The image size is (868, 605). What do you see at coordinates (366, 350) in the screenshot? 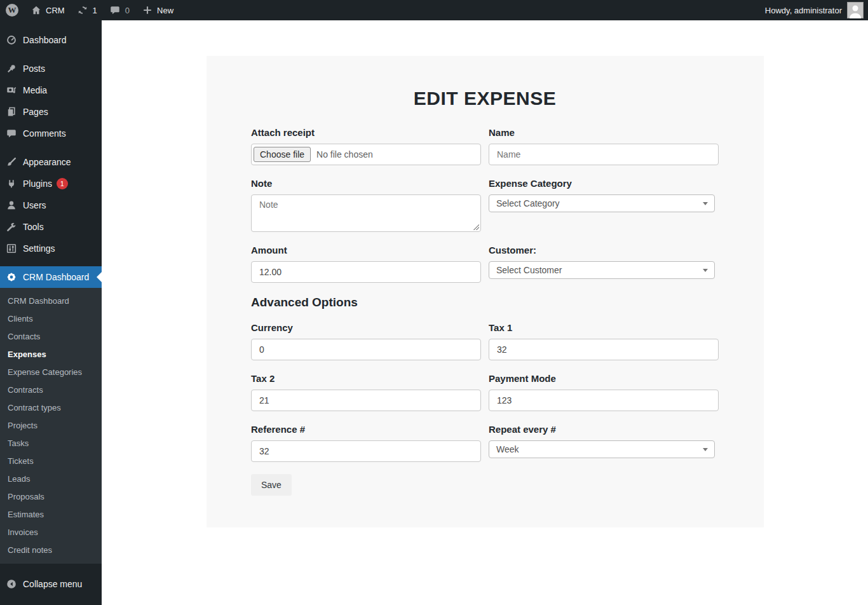
I see `currency-input` at bounding box center [366, 350].